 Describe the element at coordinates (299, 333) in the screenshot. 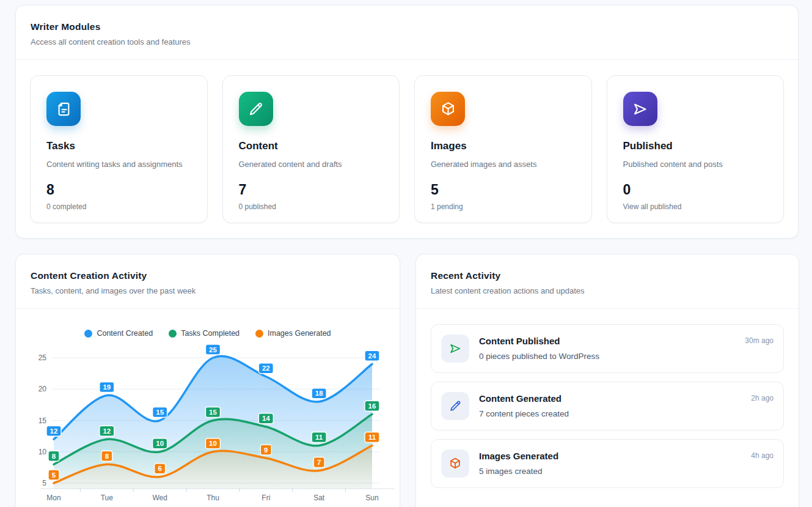

I see `legend-label: Images Generated` at that location.